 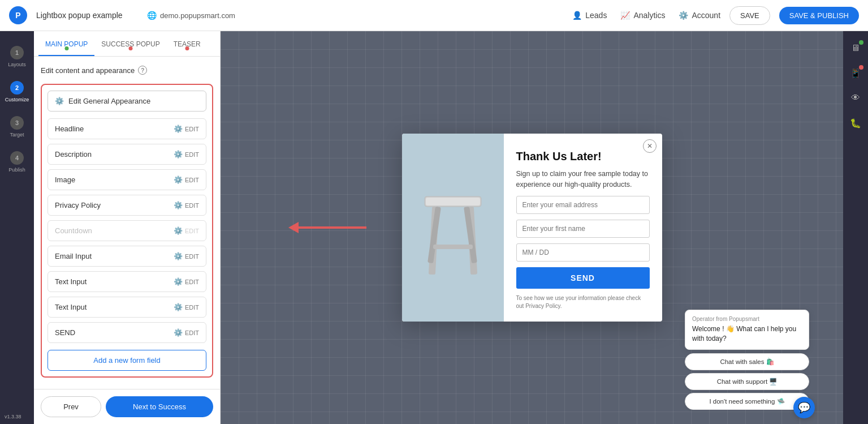 I want to click on analytics-icon: 📈, so click(x=625, y=15).